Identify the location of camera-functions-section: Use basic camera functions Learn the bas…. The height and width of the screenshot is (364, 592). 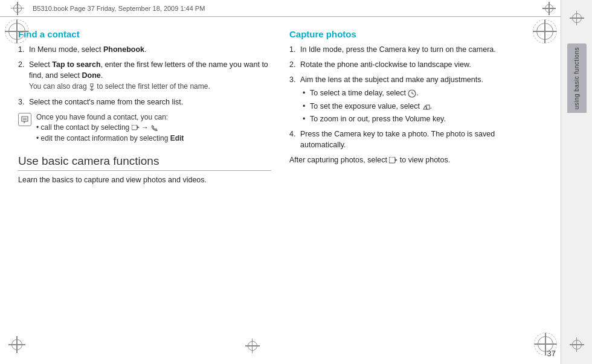
(145, 170).